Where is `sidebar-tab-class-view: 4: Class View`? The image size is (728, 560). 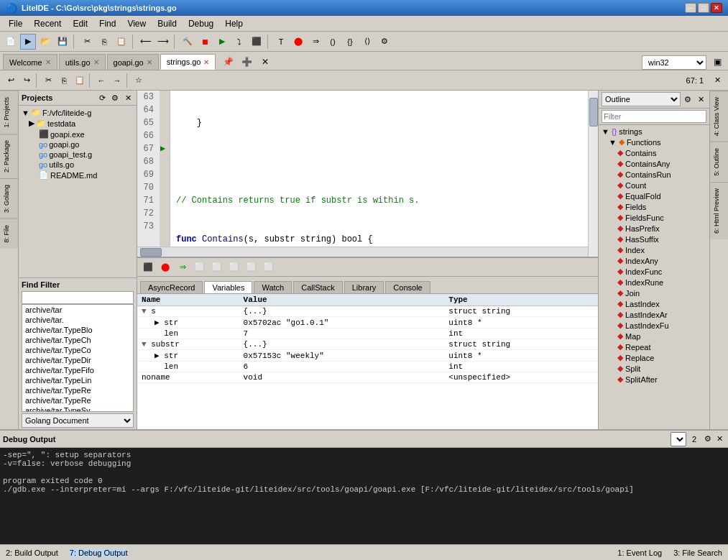 sidebar-tab-class-view: 4: Class View is located at coordinates (719, 116).